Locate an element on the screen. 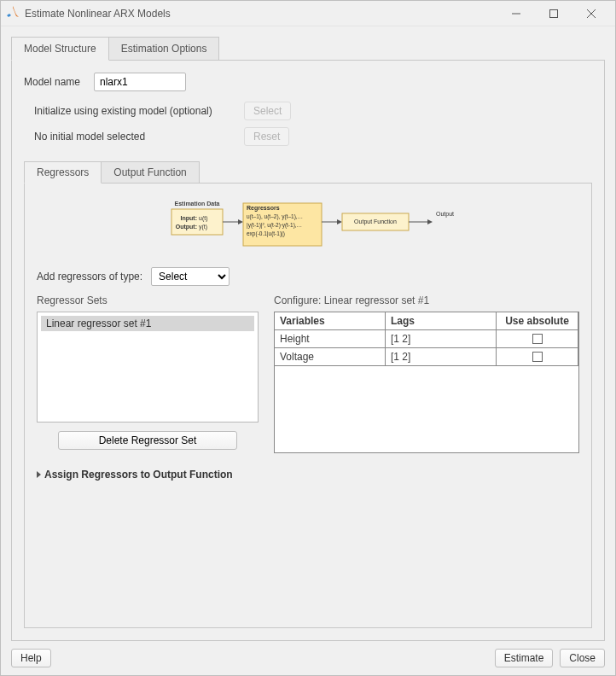  regressor-sets-title: Regressor Sets is located at coordinates (148, 300).